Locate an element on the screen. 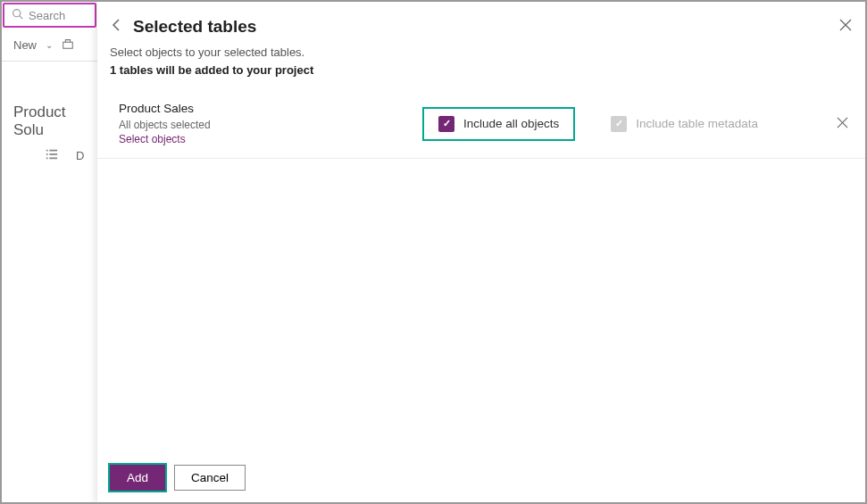 This screenshot has height=504, width=867. close-icon is located at coordinates (846, 27).